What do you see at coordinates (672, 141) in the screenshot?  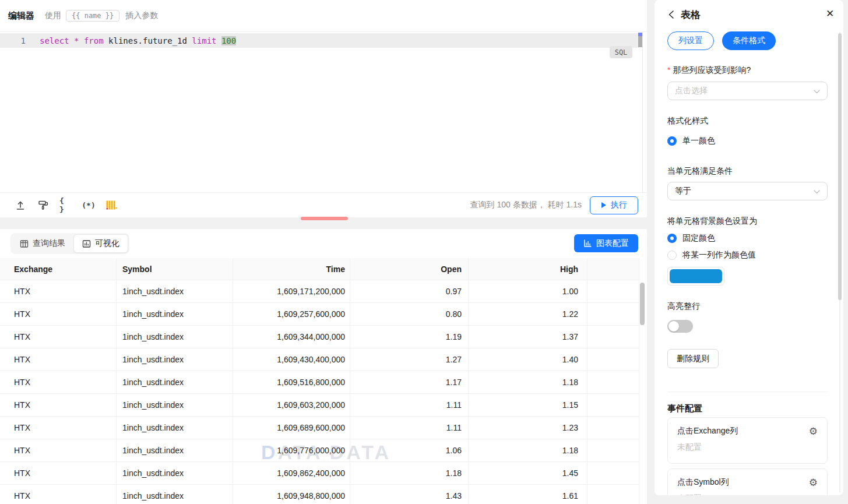 I see `radio-on-icon` at bounding box center [672, 141].